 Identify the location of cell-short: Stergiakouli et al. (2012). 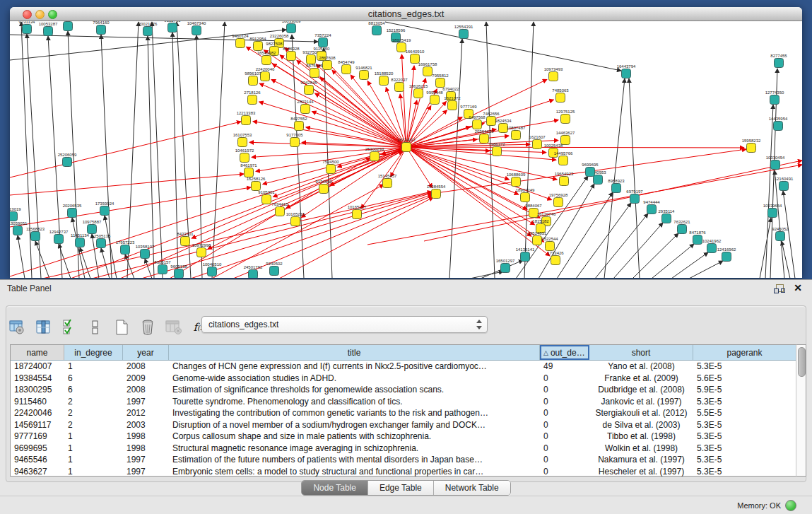
(642, 413).